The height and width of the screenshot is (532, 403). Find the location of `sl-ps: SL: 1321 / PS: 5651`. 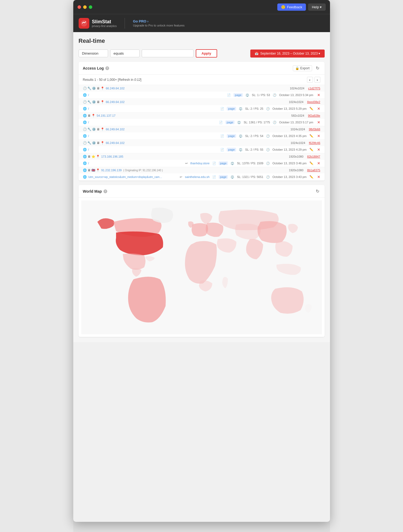

sl-ps: SL: 1321 / PS: 5651 is located at coordinates (250, 177).